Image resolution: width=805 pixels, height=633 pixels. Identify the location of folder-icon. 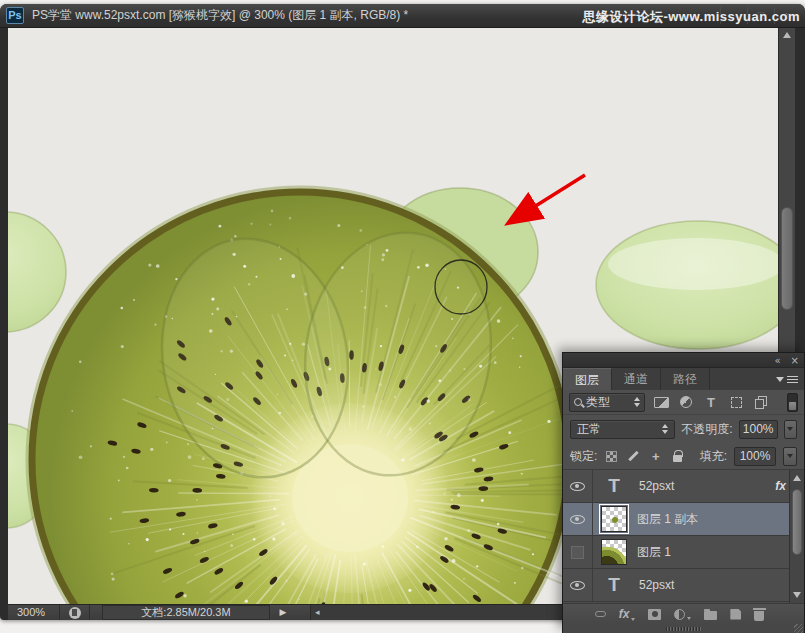
(710, 616).